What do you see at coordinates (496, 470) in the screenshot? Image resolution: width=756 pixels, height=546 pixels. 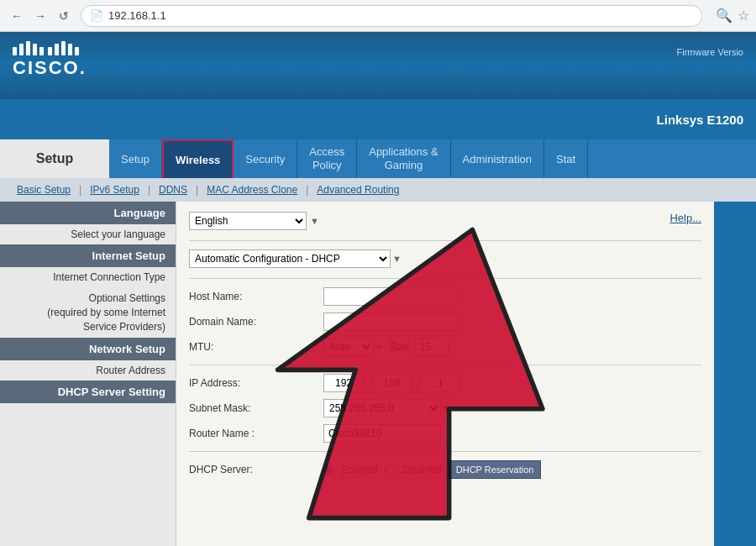 I see `dhcp-reservation-button: DHCP Reservation` at bounding box center [496, 470].